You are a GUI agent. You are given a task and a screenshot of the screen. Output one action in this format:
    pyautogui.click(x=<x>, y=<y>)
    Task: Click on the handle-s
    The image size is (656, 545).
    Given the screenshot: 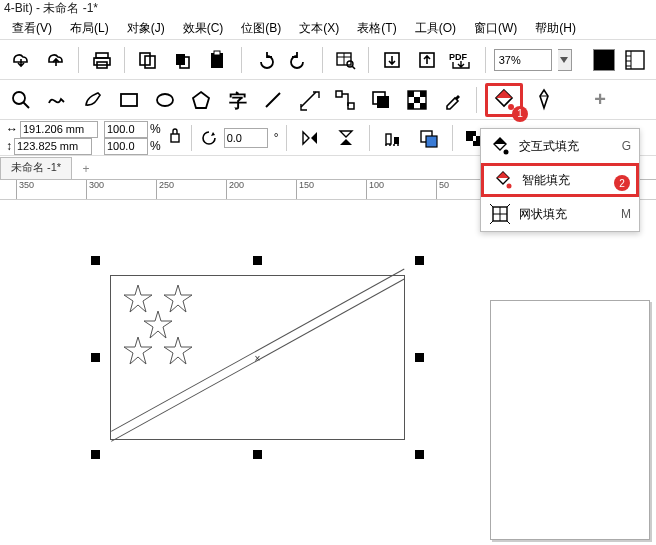 What is the action you would take?
    pyautogui.click(x=258, y=454)
    